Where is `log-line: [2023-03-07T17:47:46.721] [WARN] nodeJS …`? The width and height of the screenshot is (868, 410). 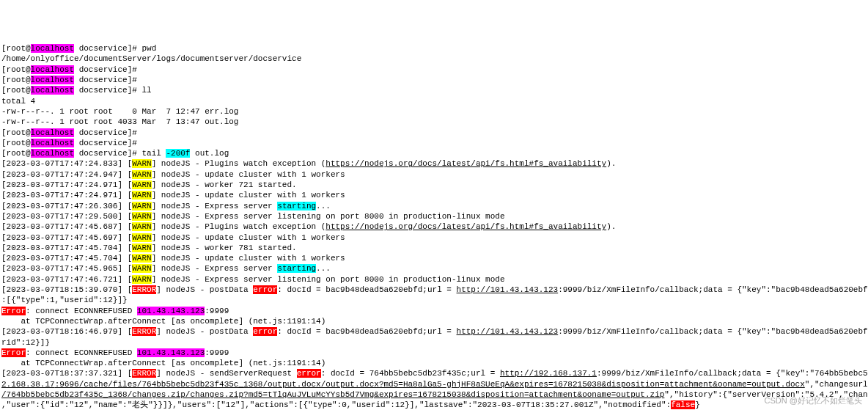 log-line: [2023-03-07T17:47:46.721] [WARN] nodeJS … is located at coordinates (434, 279).